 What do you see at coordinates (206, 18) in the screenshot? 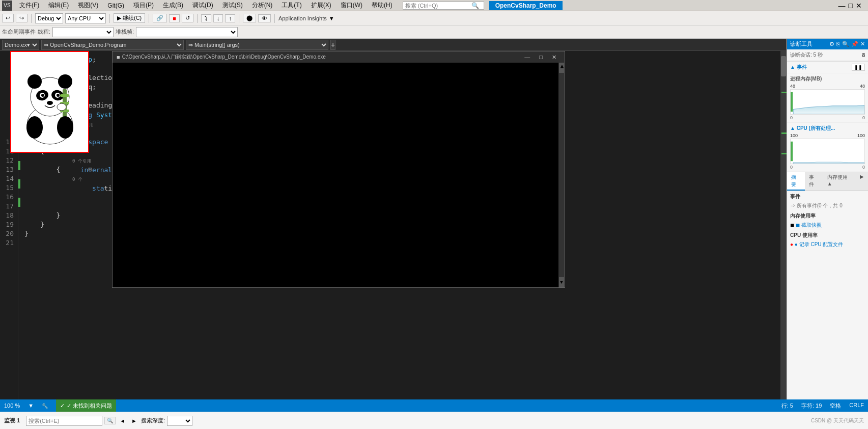
I see `step-over: ⤵` at bounding box center [206, 18].